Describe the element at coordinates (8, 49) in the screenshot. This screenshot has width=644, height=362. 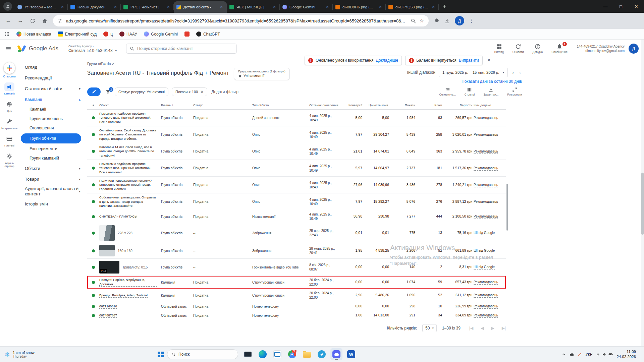
I see `menu-icon` at that location.